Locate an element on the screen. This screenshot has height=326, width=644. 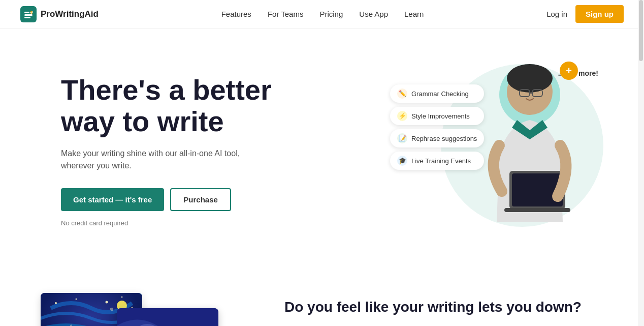
pill-rephrase: 📝 Rephrase suggestions is located at coordinates (437, 138).